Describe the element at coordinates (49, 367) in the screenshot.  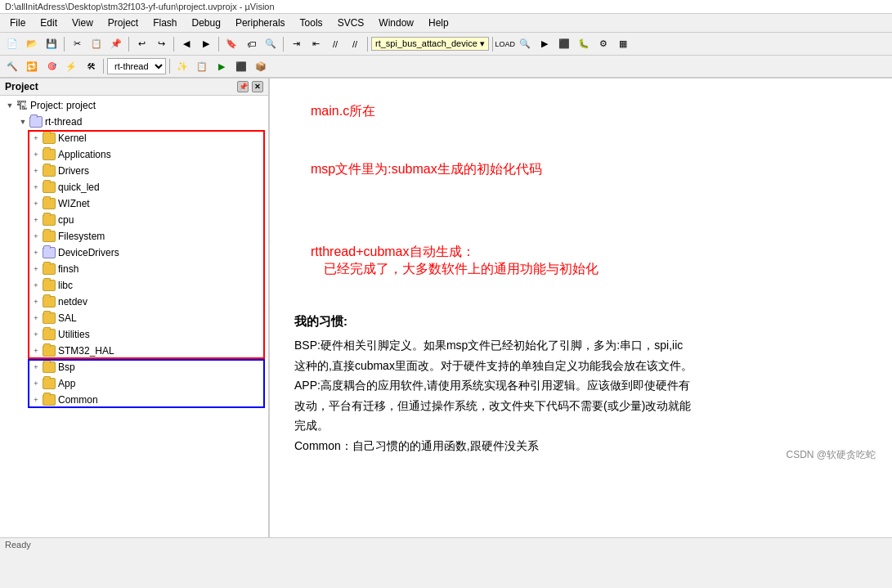
I see `bsp-folder-icon` at that location.